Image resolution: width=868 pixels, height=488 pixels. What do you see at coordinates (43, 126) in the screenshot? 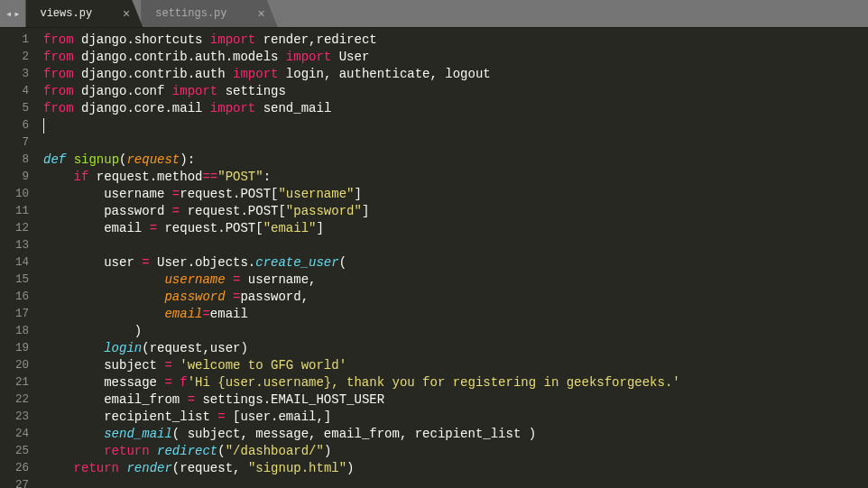
I see `text-cursor` at bounding box center [43, 126].